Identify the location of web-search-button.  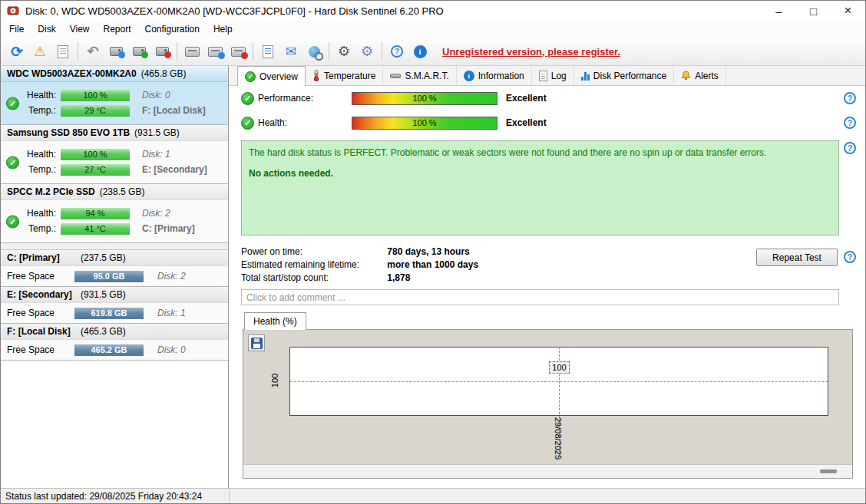
(314, 52).